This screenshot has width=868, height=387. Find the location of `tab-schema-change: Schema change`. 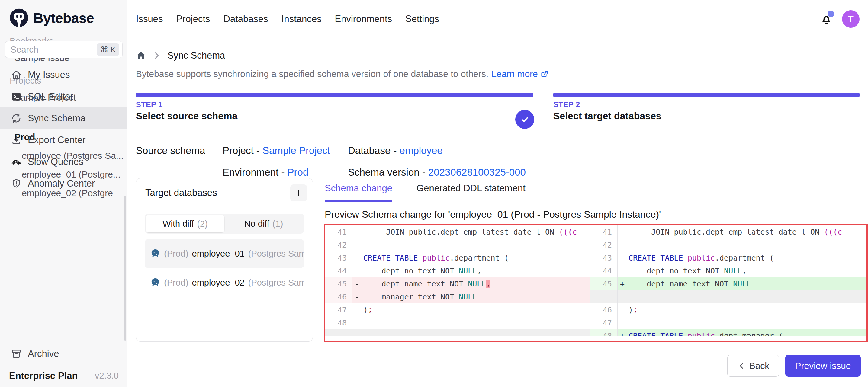

tab-schema-change: Schema change is located at coordinates (359, 193).